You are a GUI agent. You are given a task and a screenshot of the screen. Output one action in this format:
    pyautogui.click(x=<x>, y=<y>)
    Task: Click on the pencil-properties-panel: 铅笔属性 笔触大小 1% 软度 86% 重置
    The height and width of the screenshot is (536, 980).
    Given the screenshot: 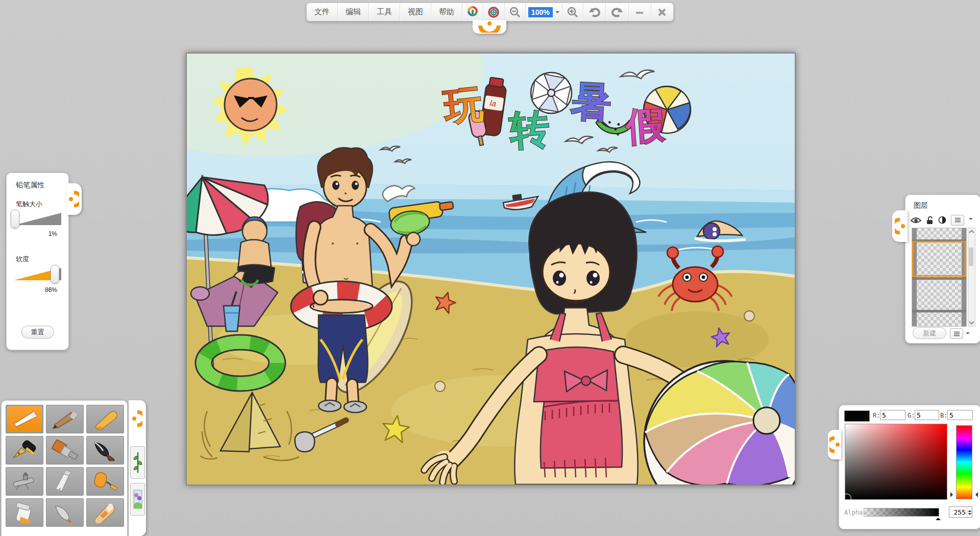 What is the action you would take?
    pyautogui.click(x=38, y=261)
    